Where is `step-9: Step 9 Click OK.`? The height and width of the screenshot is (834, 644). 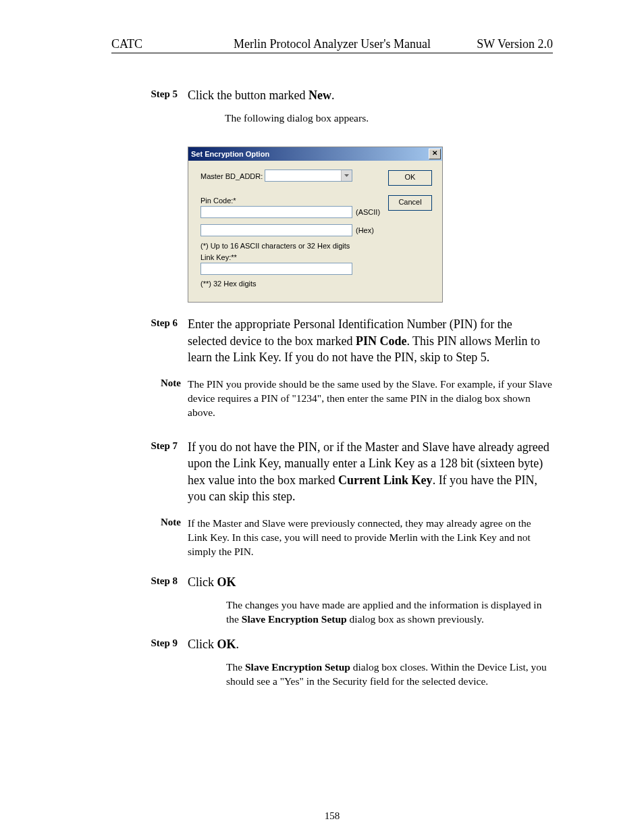 step-9: Step 9 Click OK. is located at coordinates (332, 644).